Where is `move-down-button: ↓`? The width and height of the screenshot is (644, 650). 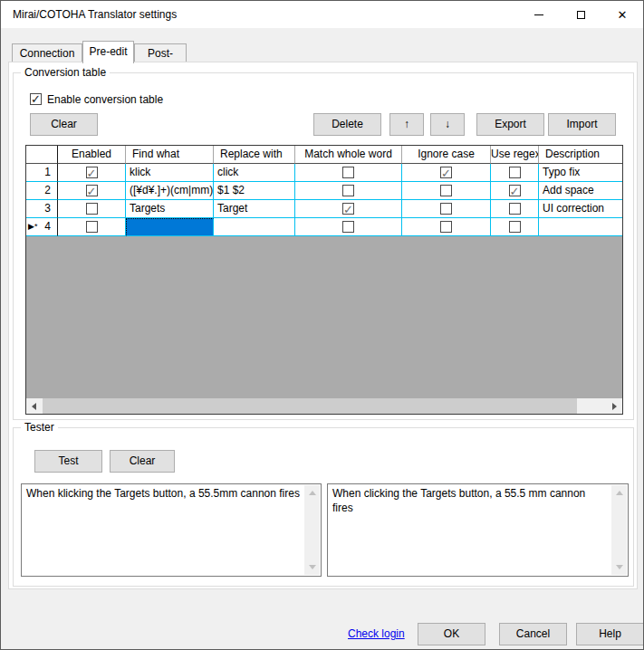
move-down-button: ↓ is located at coordinates (447, 125).